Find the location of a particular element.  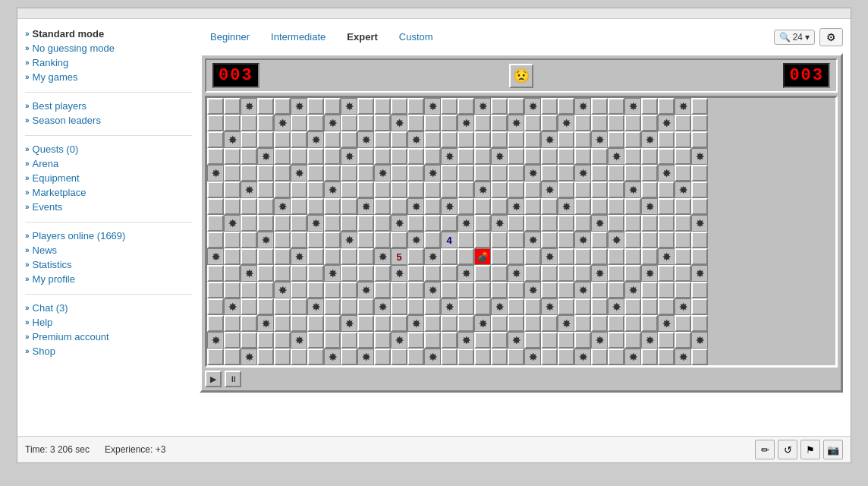

tab-custom: Custom is located at coordinates (416, 36).